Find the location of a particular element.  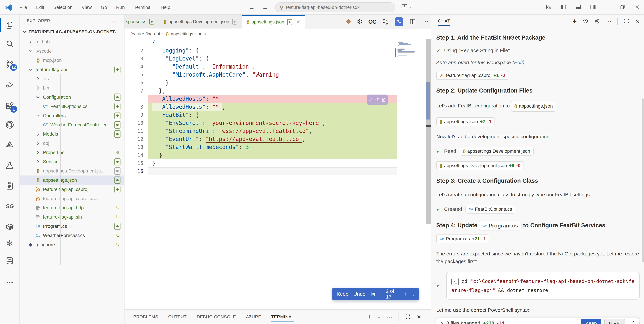

maximize-panel-icon is located at coordinates (408, 317).